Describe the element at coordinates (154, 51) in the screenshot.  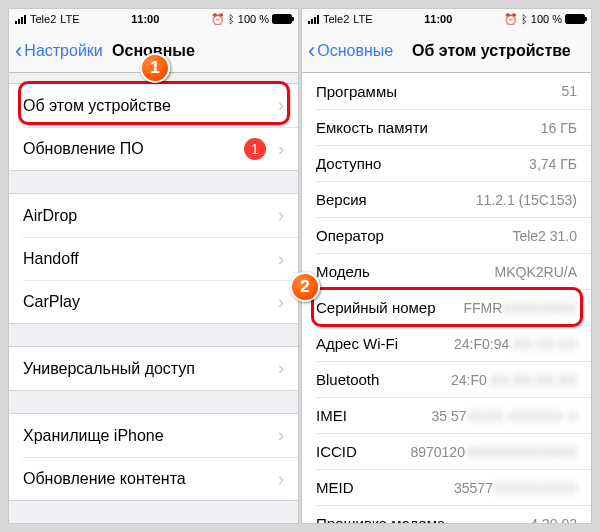
I see `nav-header: ‹ Настройки Основные` at that location.